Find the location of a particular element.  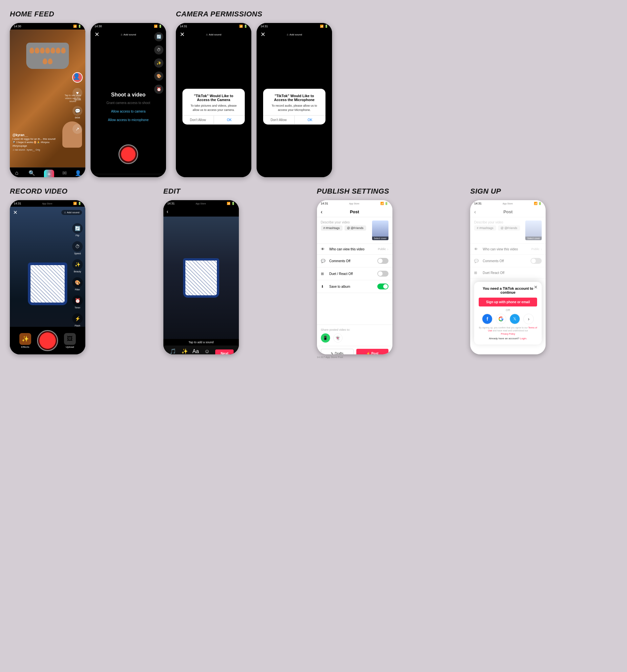

lightning-icon: ⚡ is located at coordinates (368, 353).